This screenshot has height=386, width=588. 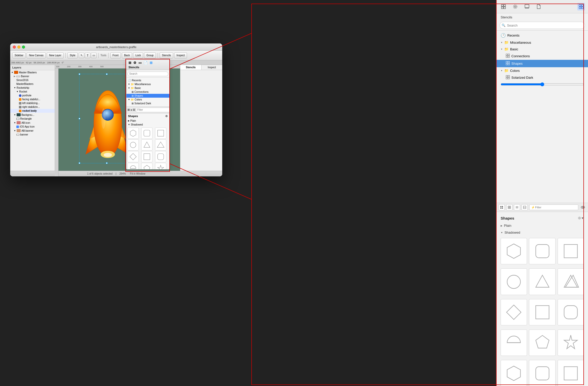 What do you see at coordinates (583, 207) in the screenshot?
I see `filter-eye-button` at bounding box center [583, 207].